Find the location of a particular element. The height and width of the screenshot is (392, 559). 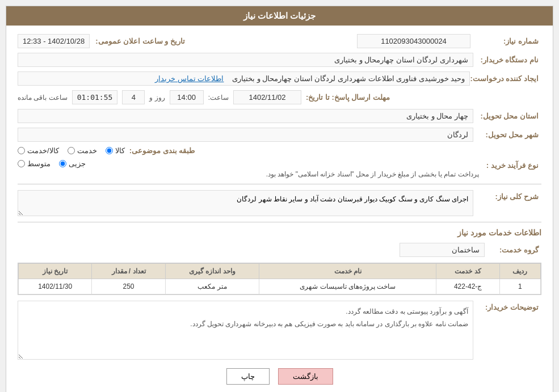

day-value: 4 is located at coordinates (133, 98).